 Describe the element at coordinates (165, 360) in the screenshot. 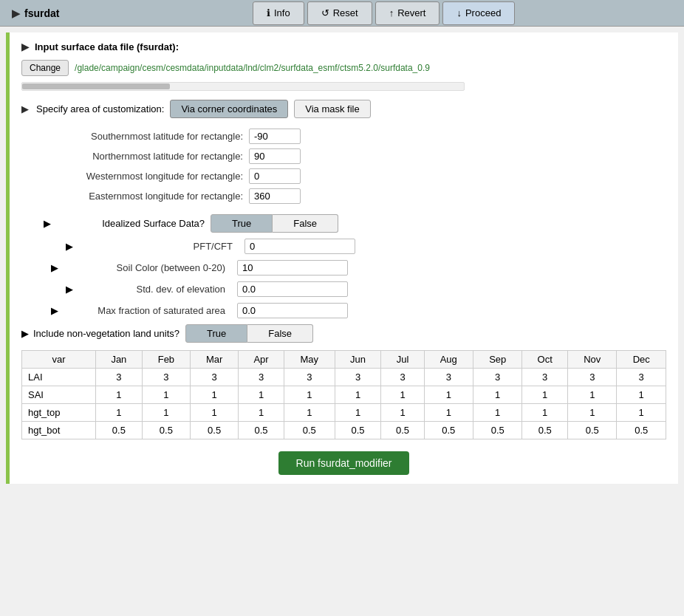

I see `col-feb: Feb` at that location.